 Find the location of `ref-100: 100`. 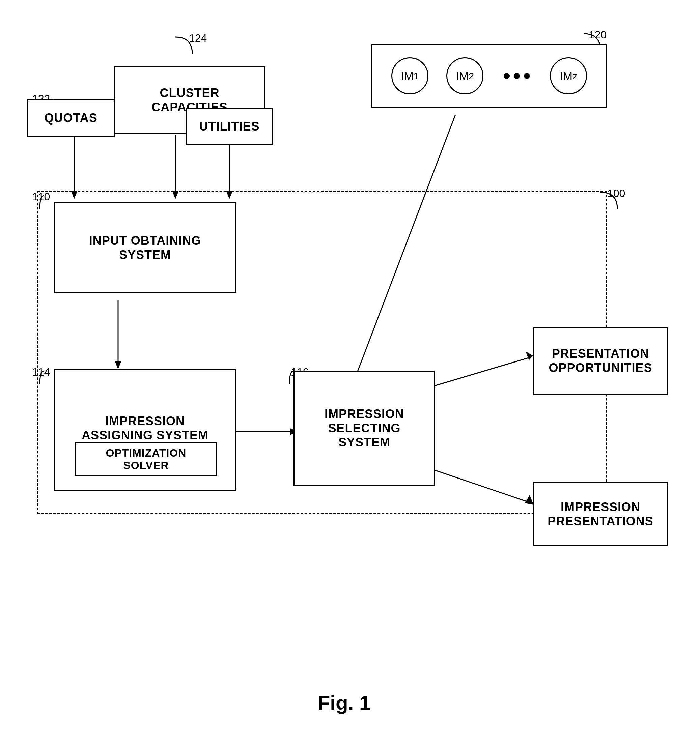

ref-100: 100 is located at coordinates (616, 193).